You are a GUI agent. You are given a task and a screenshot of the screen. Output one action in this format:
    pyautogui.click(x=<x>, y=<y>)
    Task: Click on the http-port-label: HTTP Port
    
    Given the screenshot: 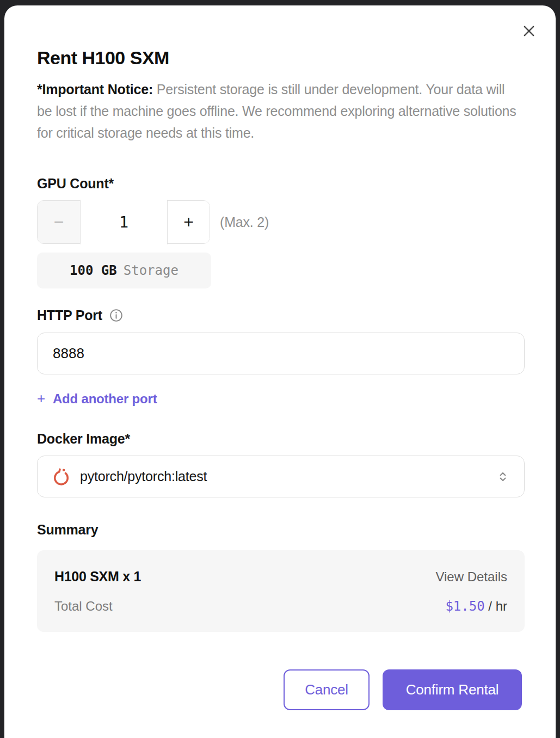 What is the action you would take?
    pyautogui.click(x=70, y=315)
    